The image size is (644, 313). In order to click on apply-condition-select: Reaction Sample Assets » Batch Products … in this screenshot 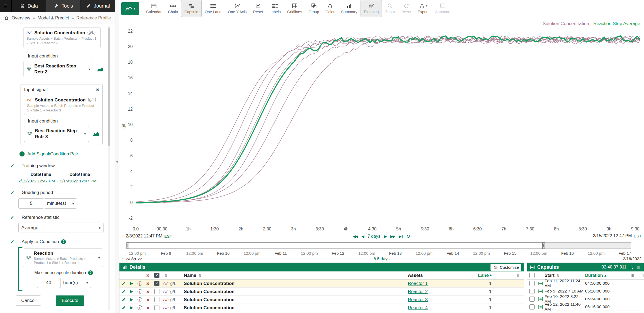, I will do `click(63, 258)`.